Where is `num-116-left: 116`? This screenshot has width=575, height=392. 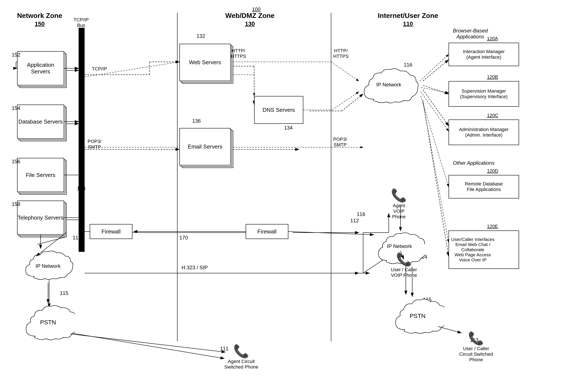
num-116-left: 116 is located at coordinates (77, 238).